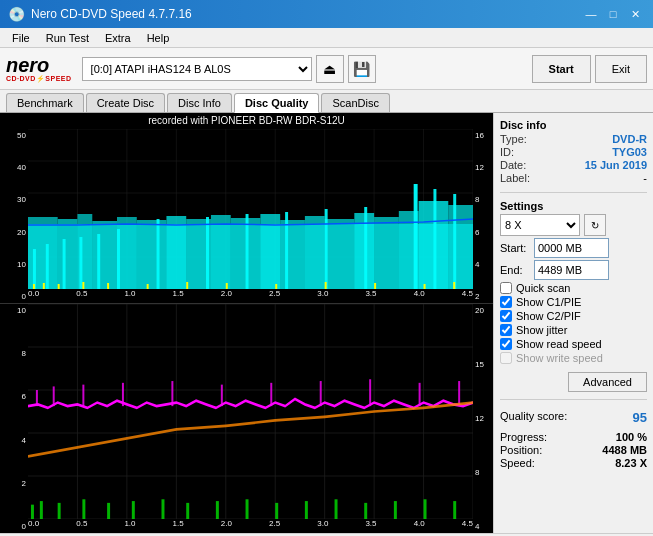 This screenshot has height=536, width=653. I want to click on tab-bar: Benchmark Create Disc Disc Info Disc Qua…, so click(326, 102).